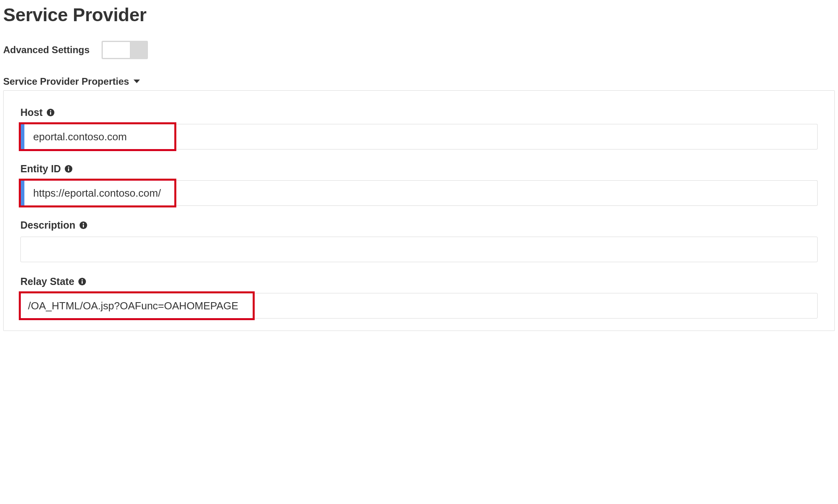 The width and height of the screenshot is (838, 504). Describe the element at coordinates (419, 249) in the screenshot. I see `description-input-wrap` at that location.